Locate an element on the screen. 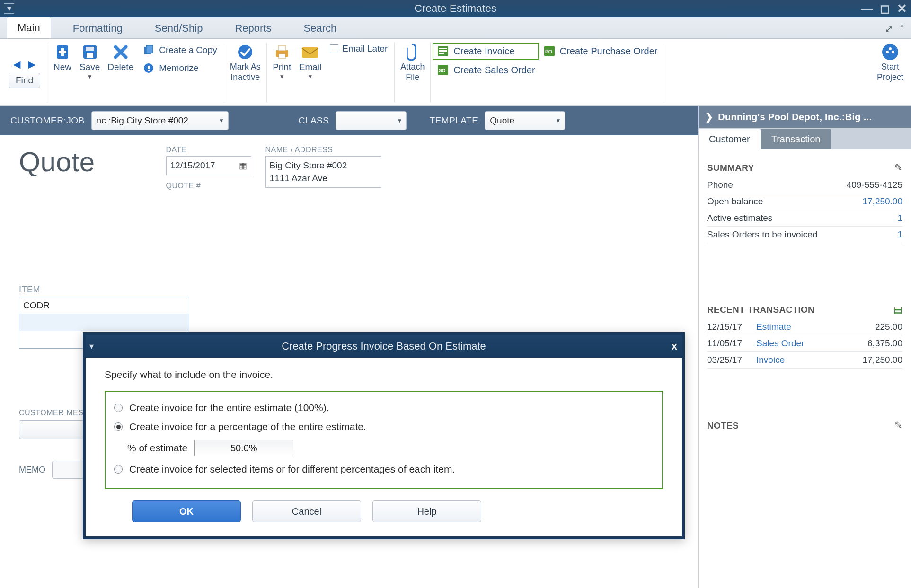 The width and height of the screenshot is (911, 588). radio-entire-estimate: Create invoice for the entire estimate (… is located at coordinates (384, 408).